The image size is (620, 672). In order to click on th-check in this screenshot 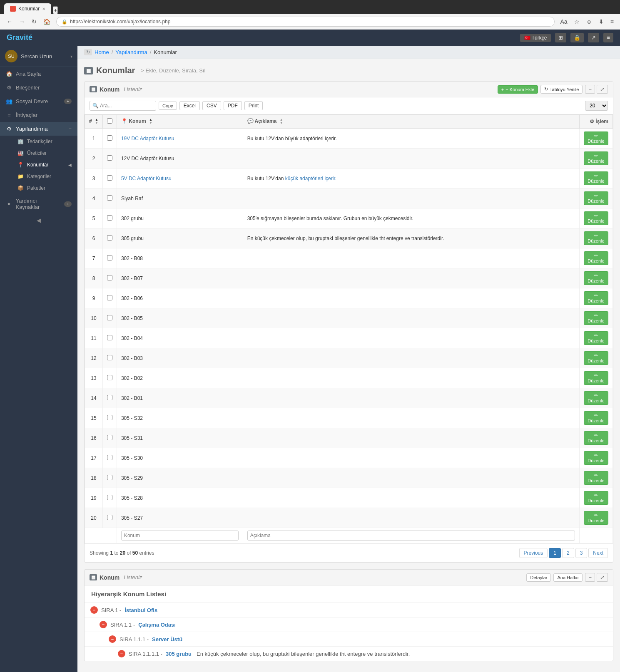, I will do `click(110, 122)`.